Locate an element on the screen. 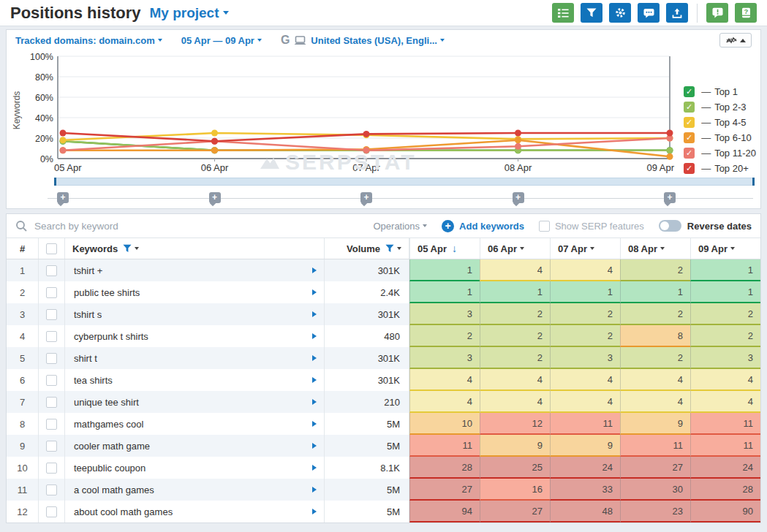 The width and height of the screenshot is (767, 532). keyword-cell: teepublic coupon is located at coordinates (194, 468).